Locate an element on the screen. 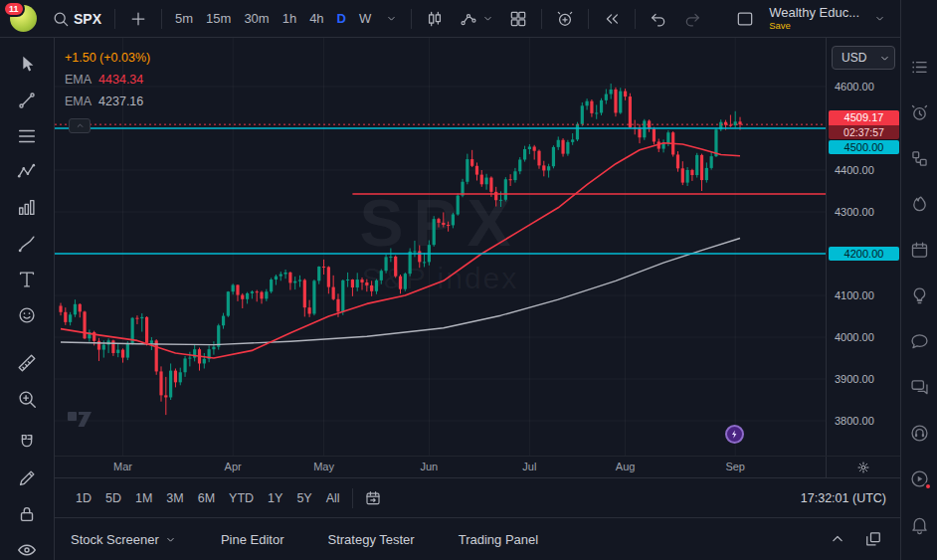 The image size is (937, 560). timeframe-15m: 15m is located at coordinates (219, 18).